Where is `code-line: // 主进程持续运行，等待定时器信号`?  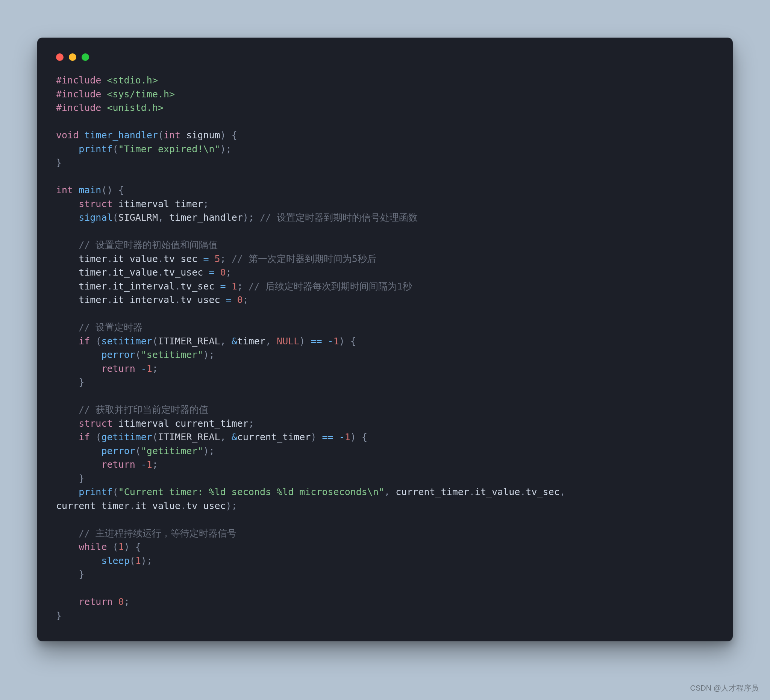 code-line: // 主进程持续运行，等待定时器信号 is located at coordinates (146, 533).